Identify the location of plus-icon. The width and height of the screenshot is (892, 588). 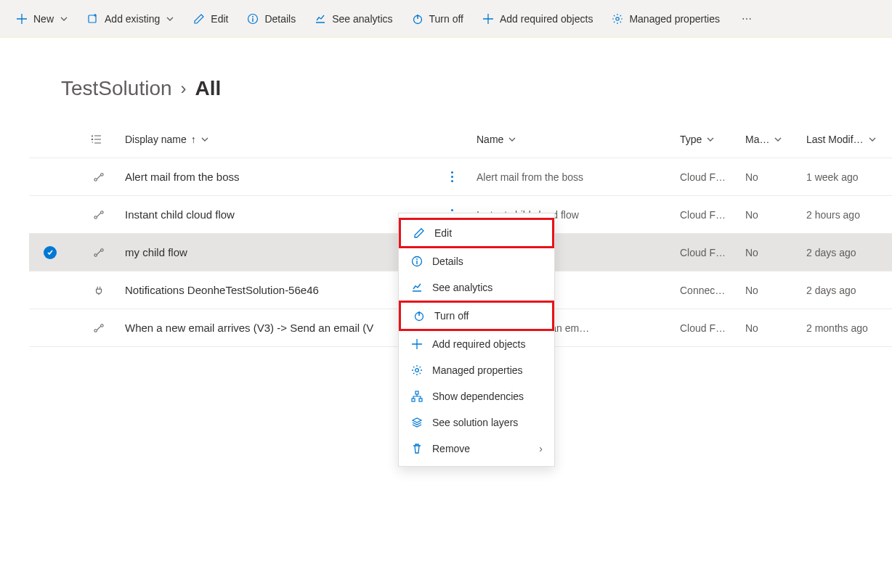
(488, 19).